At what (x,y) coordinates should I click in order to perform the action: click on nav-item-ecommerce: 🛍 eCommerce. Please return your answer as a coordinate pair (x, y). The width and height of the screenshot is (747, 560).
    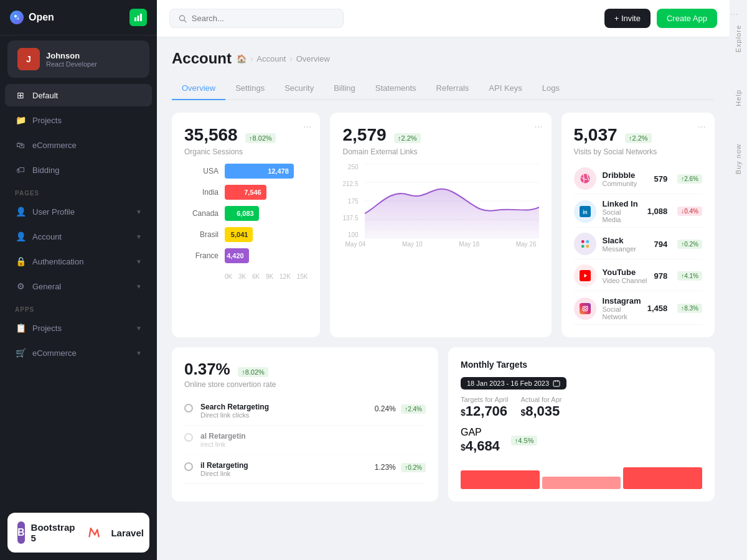
    Looking at the image, I should click on (78, 145).